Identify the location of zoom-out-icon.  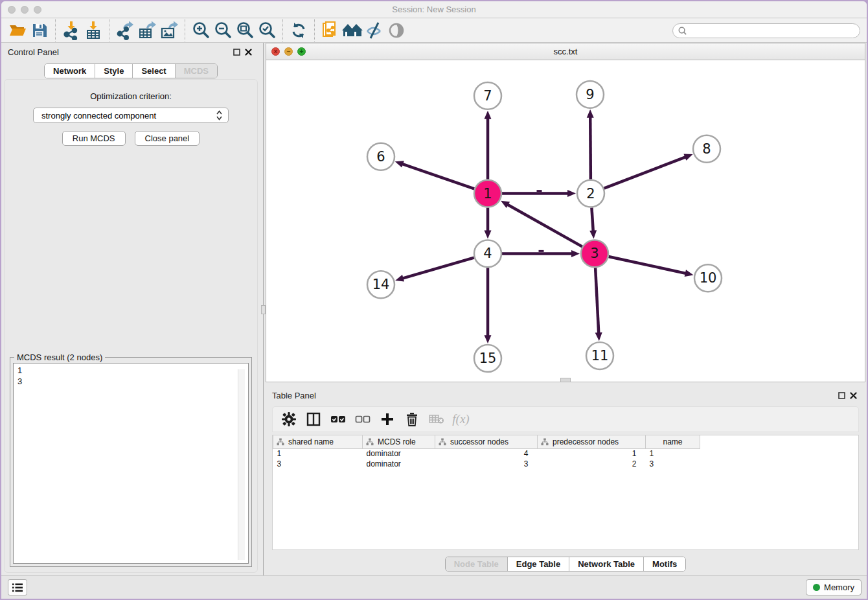
(223, 30).